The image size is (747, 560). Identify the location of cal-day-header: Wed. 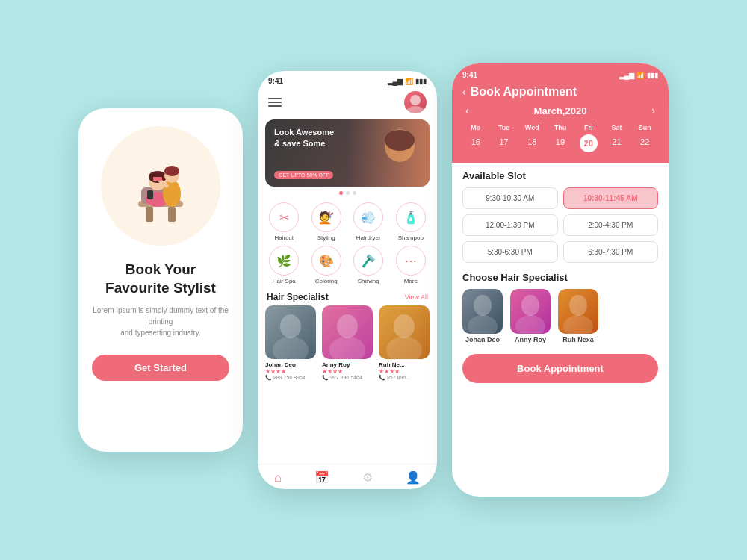
(532, 128).